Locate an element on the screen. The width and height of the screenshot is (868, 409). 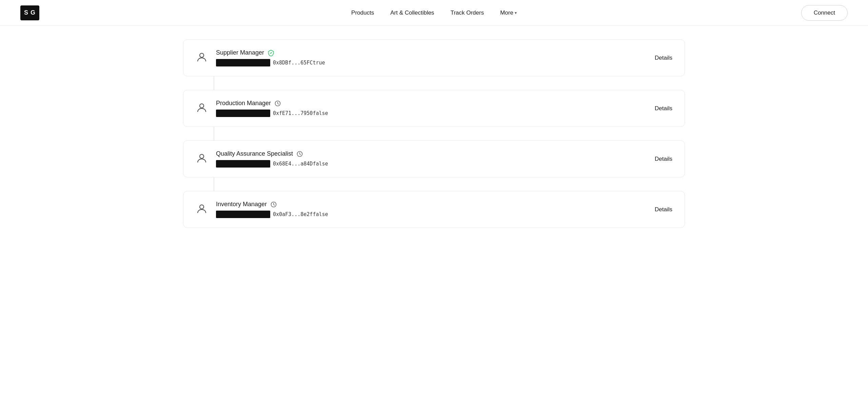
address-text: 0xfE71...7950false is located at coordinates (300, 113).